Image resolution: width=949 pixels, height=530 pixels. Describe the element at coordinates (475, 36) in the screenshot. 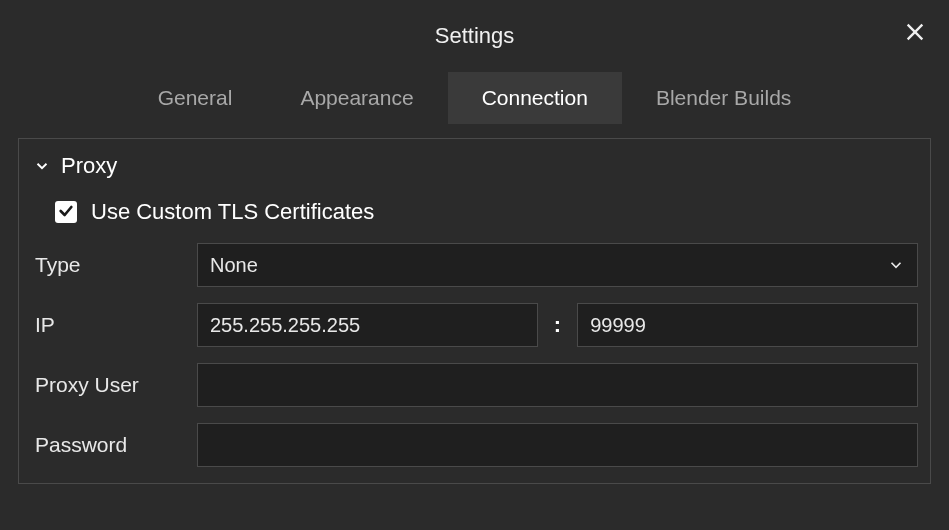

I see `page-title: Settings` at that location.